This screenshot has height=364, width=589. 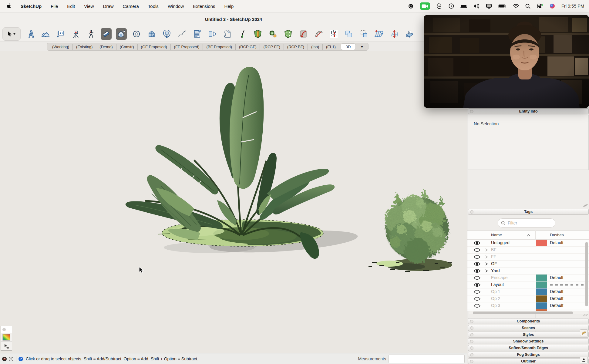 I want to click on screen-camera-icon, so click(x=425, y=6).